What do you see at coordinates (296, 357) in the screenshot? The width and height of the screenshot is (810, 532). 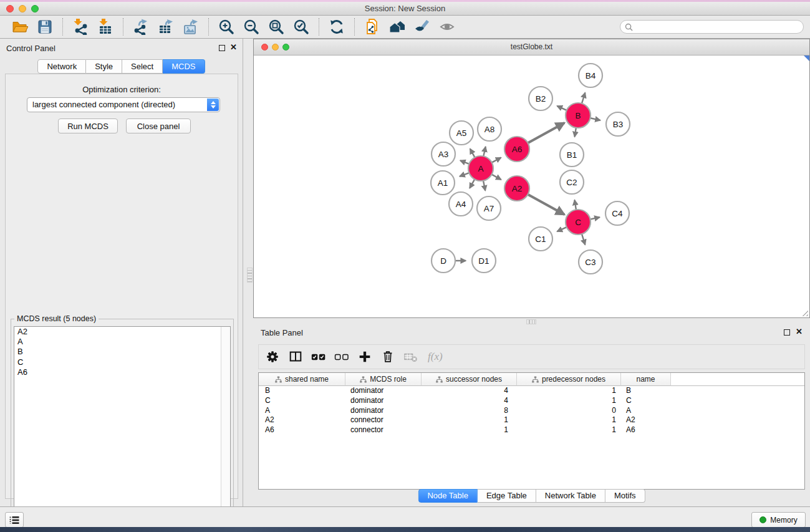 I see `column-view-icon` at bounding box center [296, 357].